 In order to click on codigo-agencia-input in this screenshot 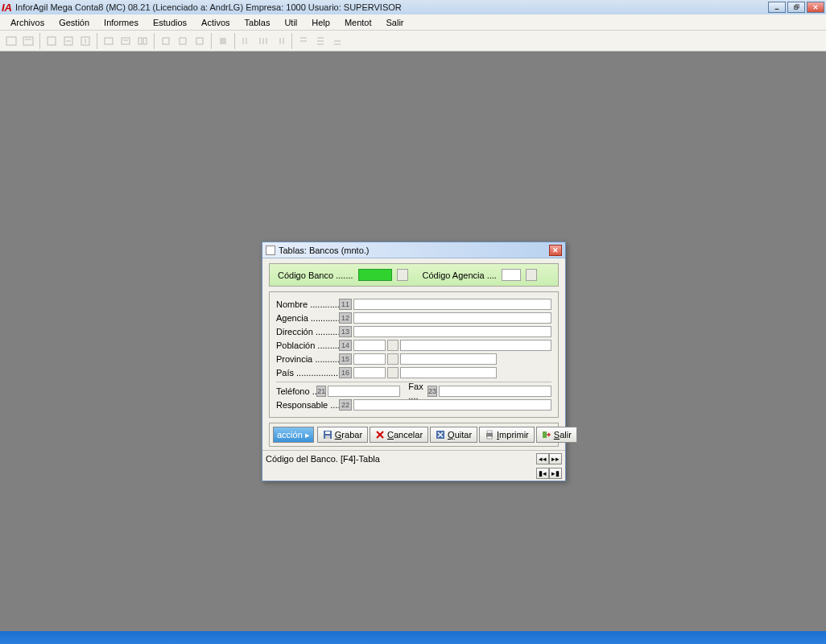, I will do `click(511, 275)`.